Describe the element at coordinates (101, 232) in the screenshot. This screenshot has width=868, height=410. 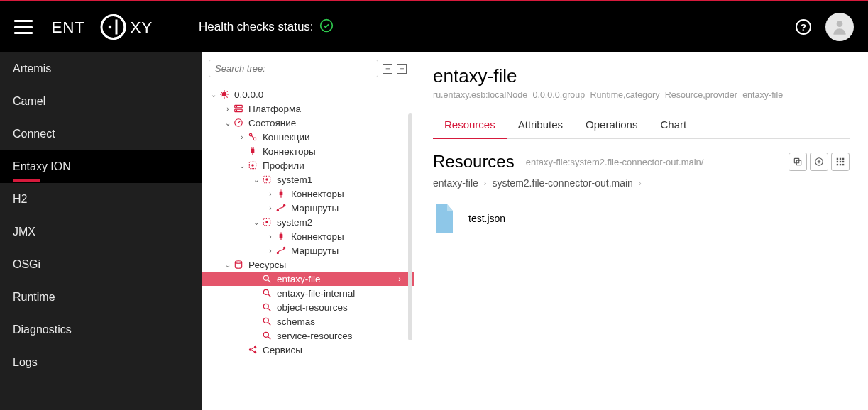
I see `nav-item-jmx: JMX` at that location.